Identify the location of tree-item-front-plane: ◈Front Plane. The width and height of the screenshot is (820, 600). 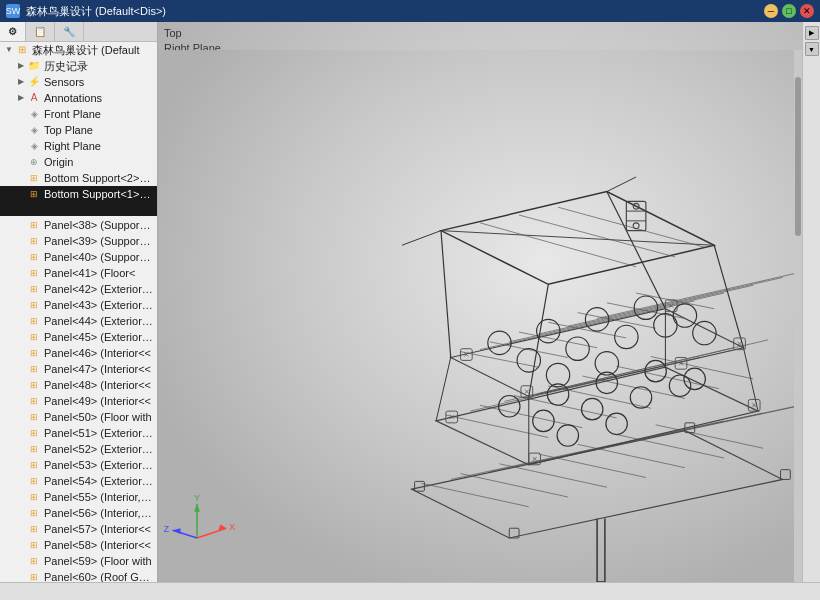
(78, 114).